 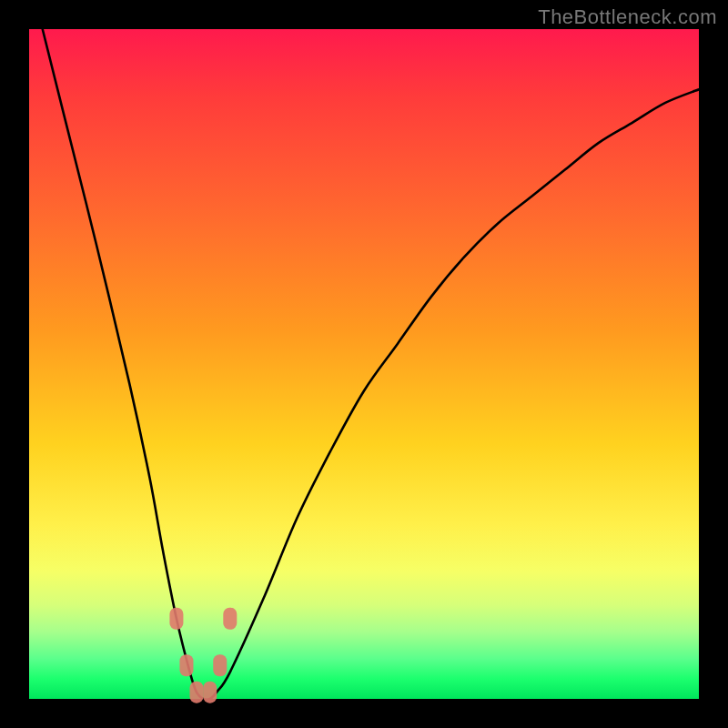 I want to click on curve-markers, so click(x=203, y=655).